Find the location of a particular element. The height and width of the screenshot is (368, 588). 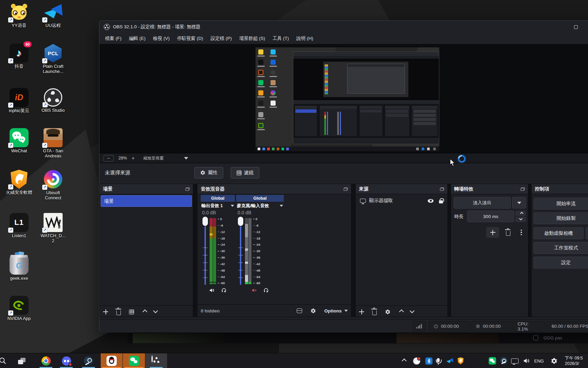

source-properties-gear-icon is located at coordinates (388, 312).